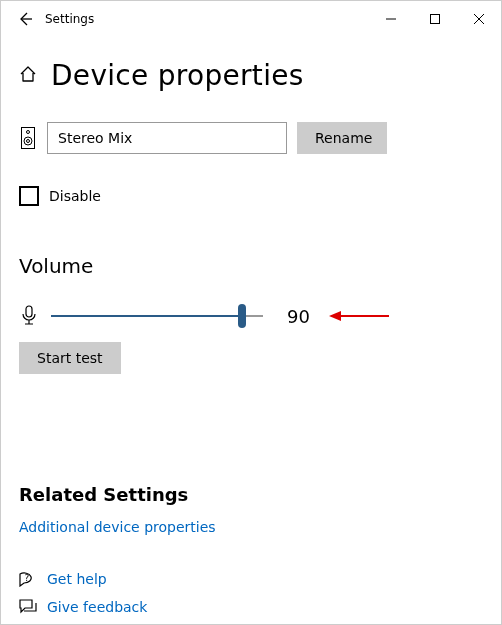  What do you see at coordinates (435, 19) in the screenshot?
I see `maximize-button` at bounding box center [435, 19].